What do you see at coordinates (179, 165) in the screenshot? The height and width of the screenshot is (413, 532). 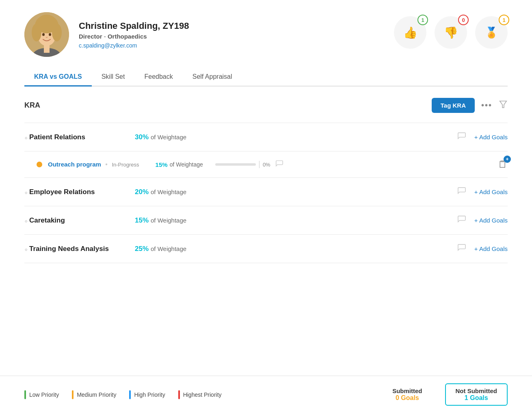 I see `goal-weightage-outreach: 15% of Weightage` at bounding box center [179, 165].